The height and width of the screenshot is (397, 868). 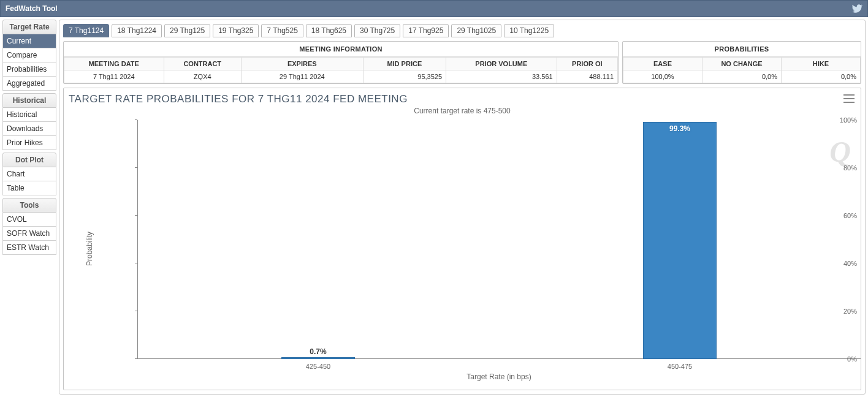 What do you see at coordinates (742, 49) in the screenshot?
I see `probabilities-title: PROBABILITIES` at bounding box center [742, 49].